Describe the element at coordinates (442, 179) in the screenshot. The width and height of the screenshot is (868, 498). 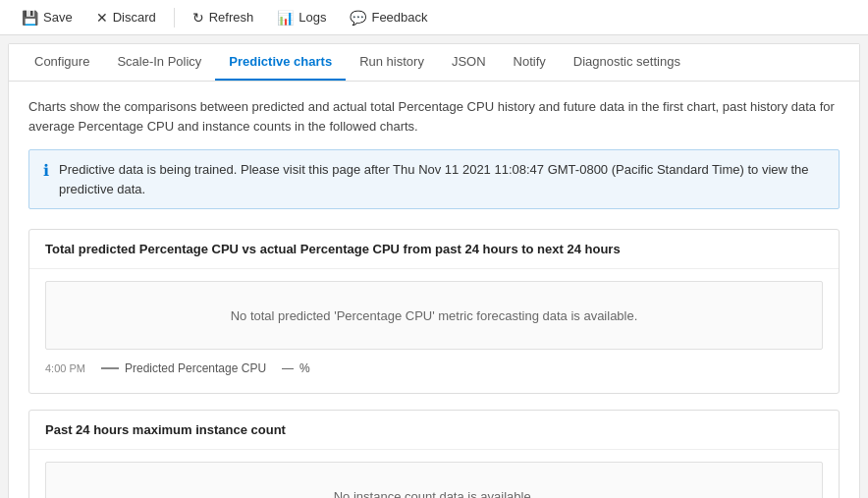
I see `info-banner-text: Predictive data is being trained. Please…` at that location.